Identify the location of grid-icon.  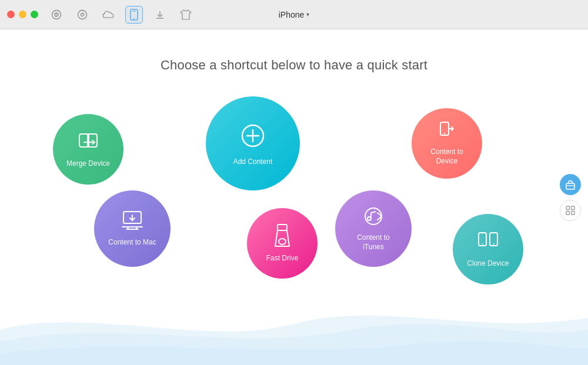
(570, 210).